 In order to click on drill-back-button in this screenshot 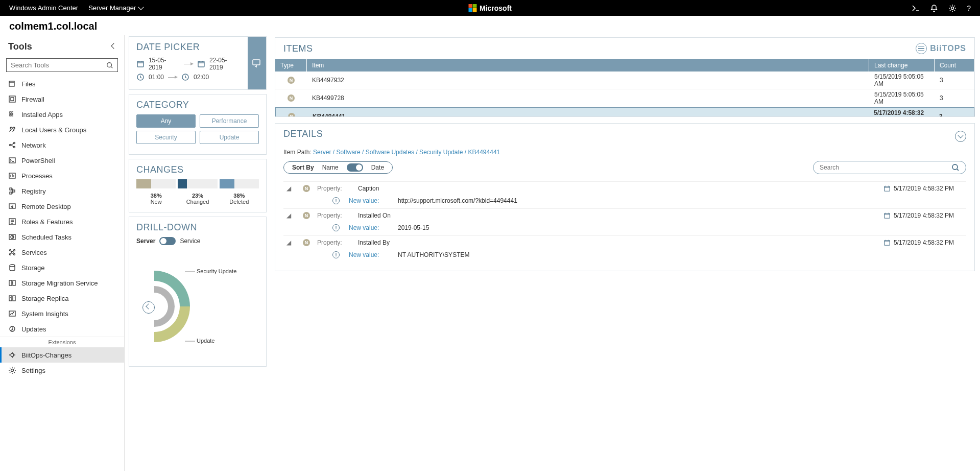, I will do `click(149, 307)`.